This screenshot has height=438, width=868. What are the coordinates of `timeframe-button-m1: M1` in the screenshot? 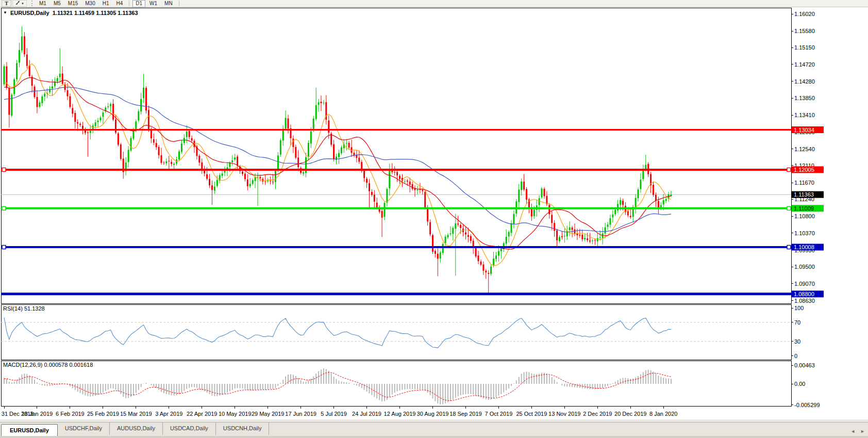 It's located at (43, 4).